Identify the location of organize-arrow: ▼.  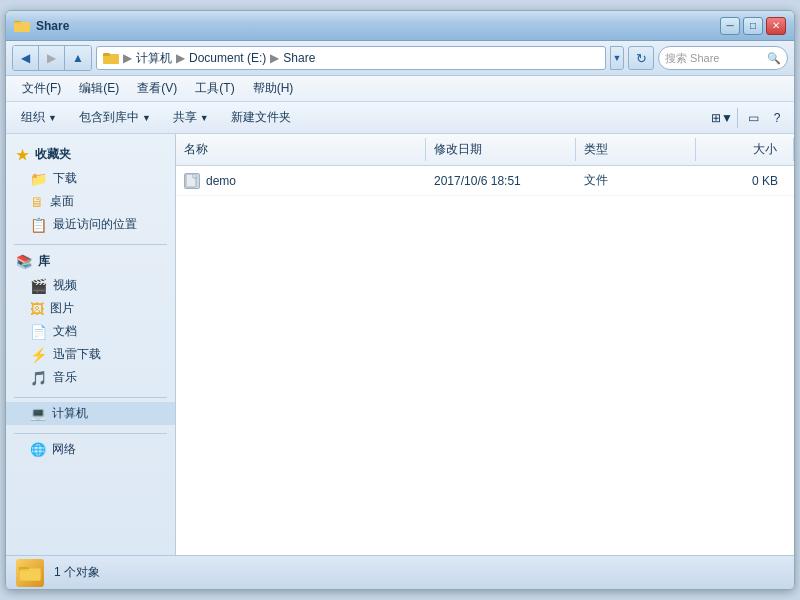
(52, 118).